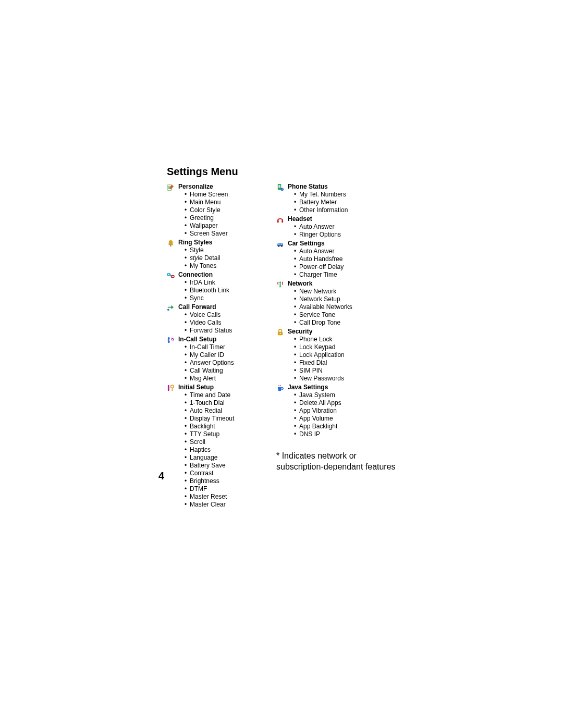 This screenshot has width=563, height=728. Describe the element at coordinates (345, 426) in the screenshot. I see `menu-item: App Backlight` at that location.